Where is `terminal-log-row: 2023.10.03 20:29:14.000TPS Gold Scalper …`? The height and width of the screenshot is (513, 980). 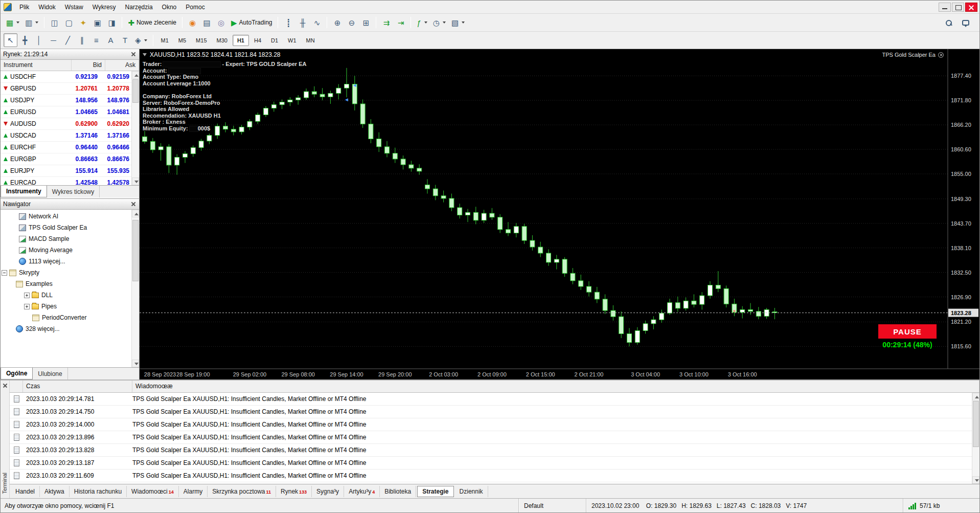 terminal-log-row: 2023.10.03 20:29:14.000TPS Gold Scalper … is located at coordinates (495, 425).